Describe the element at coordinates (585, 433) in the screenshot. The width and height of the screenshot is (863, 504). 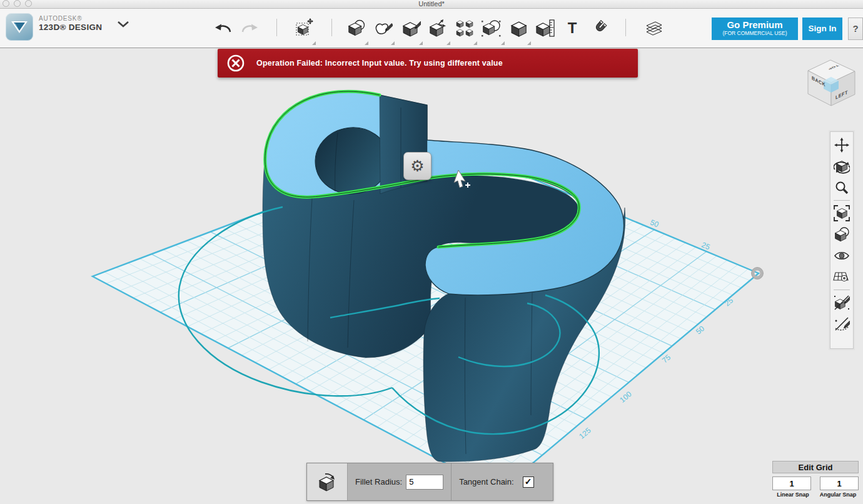
I see `grid-axis-label: 125` at that location.